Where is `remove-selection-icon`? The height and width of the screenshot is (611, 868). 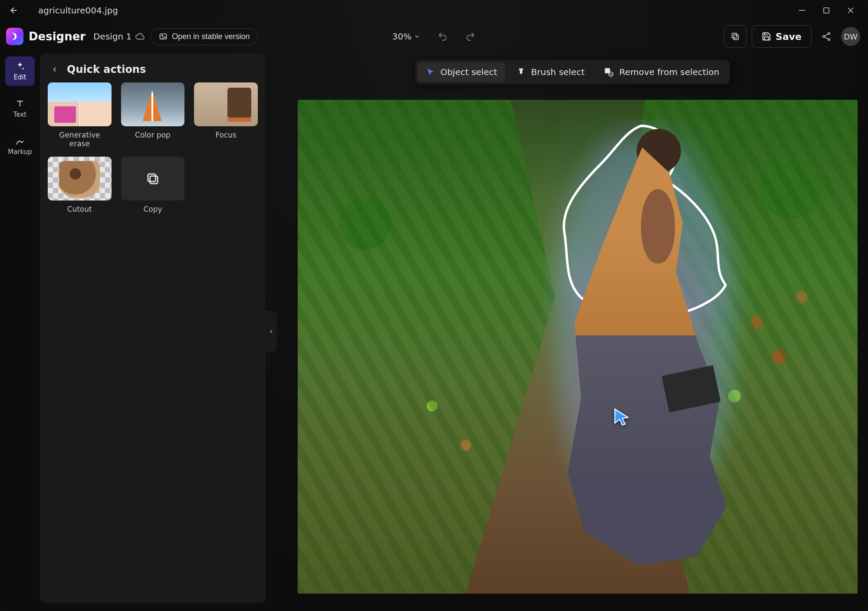 remove-selection-icon is located at coordinates (609, 72).